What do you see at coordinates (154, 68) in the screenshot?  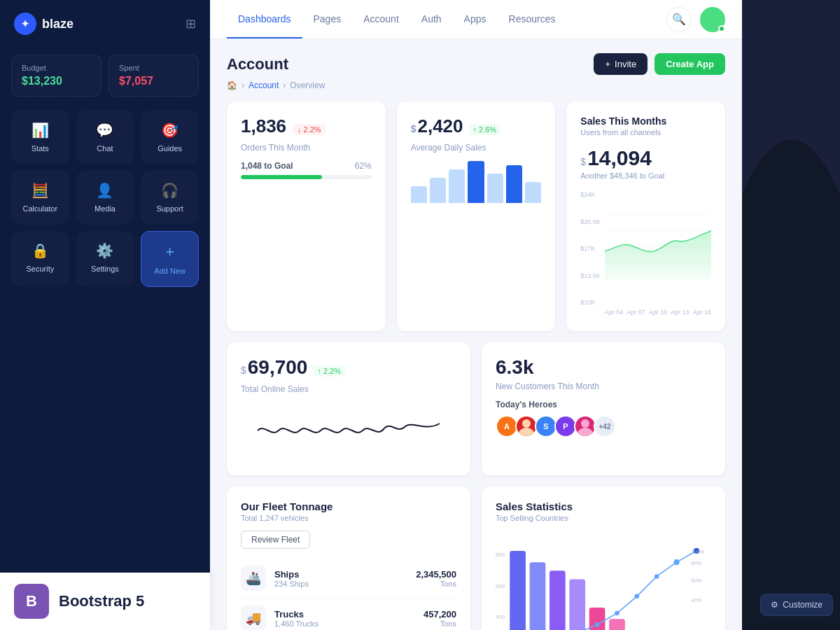 I see `spent-label: Spent` at bounding box center [154, 68].